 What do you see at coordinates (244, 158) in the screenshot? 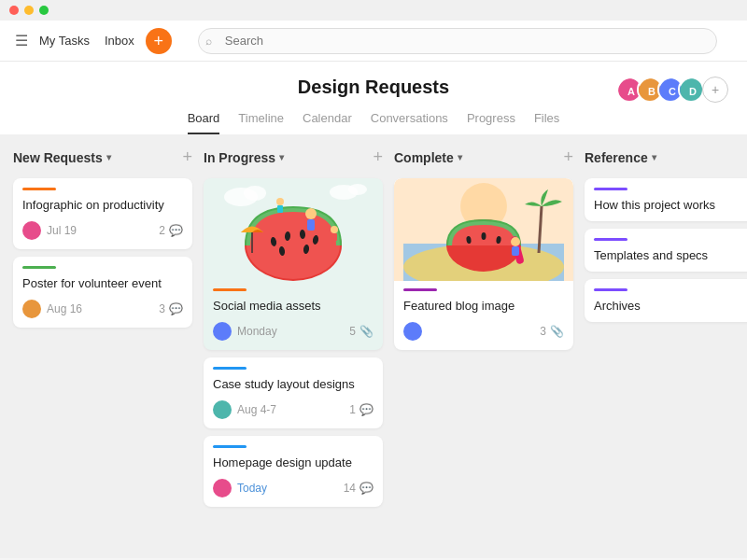
I see `column-title-in-progress: In Progress ▾` at bounding box center [244, 158].